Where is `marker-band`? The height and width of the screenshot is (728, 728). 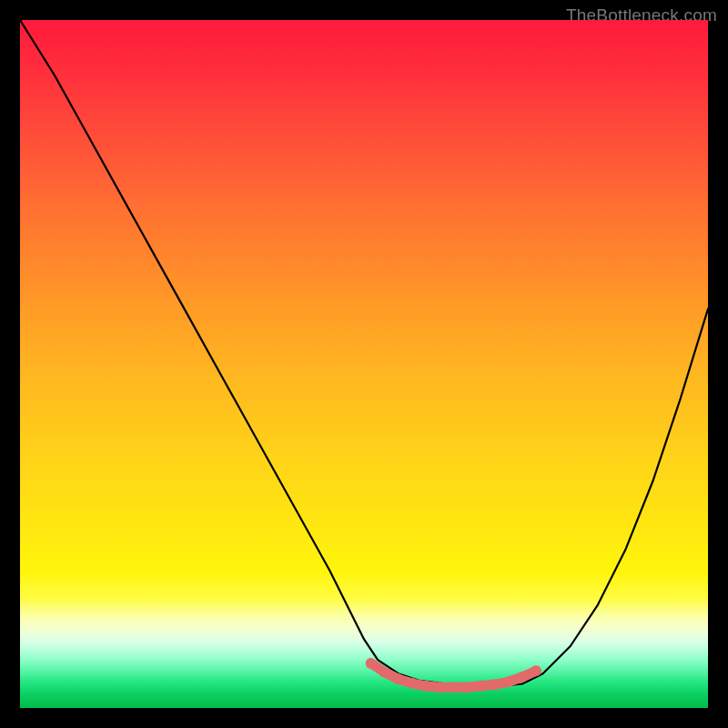
marker-band is located at coordinates (453, 675).